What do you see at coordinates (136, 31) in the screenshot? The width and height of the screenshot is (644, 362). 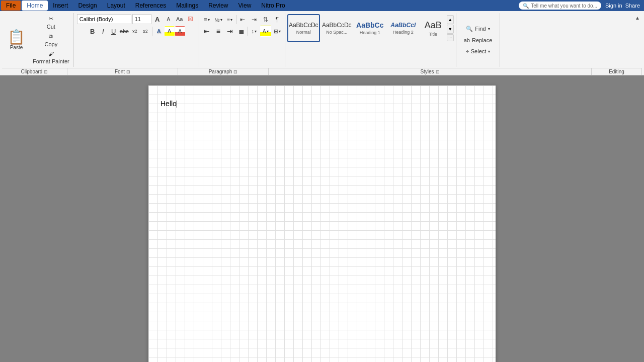 I see `font-format-row: B I U abc x2 x2 A A A` at bounding box center [136, 31].